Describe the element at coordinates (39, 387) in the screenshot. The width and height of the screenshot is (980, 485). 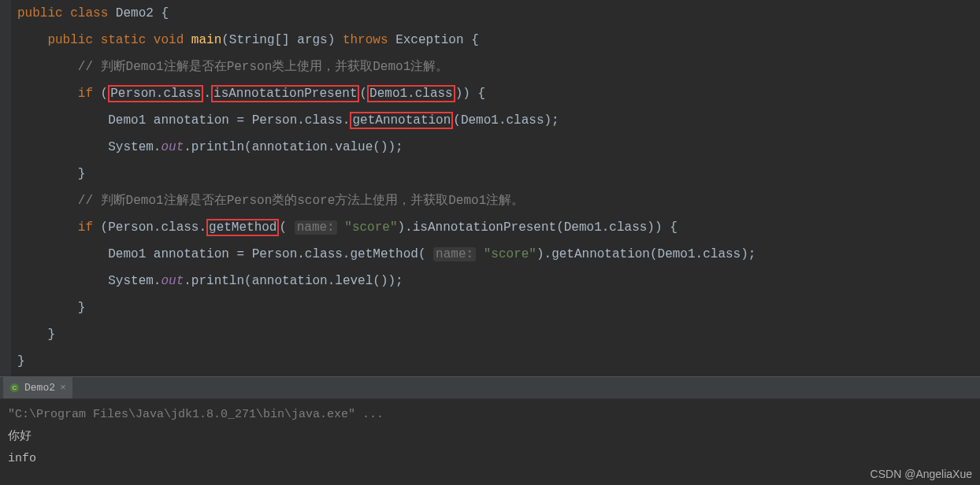
I see `run-tab-label: Demo2` at that location.